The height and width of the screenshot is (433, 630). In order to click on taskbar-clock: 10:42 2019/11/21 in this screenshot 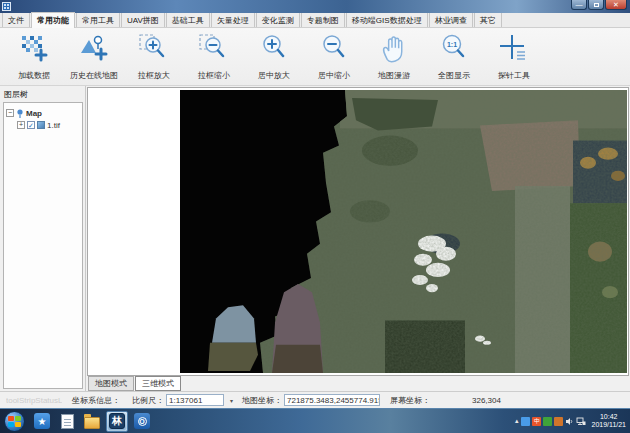, I will do `click(608, 421)`.